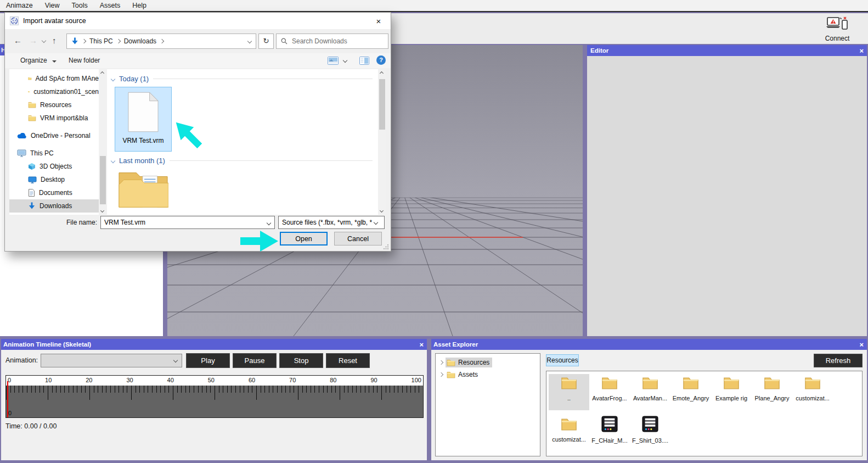  I want to click on sidebar-item-folder: Resources, so click(54, 105).